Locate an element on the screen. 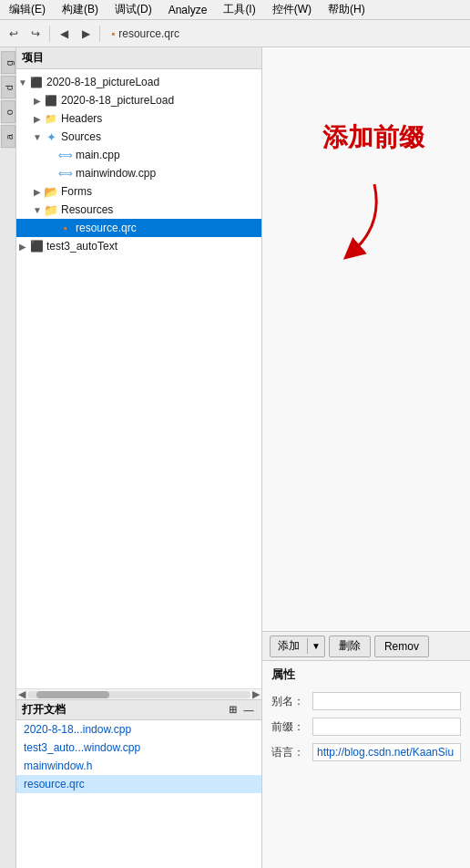 The image size is (470, 868). expand-root: ▼ is located at coordinates (23, 82).